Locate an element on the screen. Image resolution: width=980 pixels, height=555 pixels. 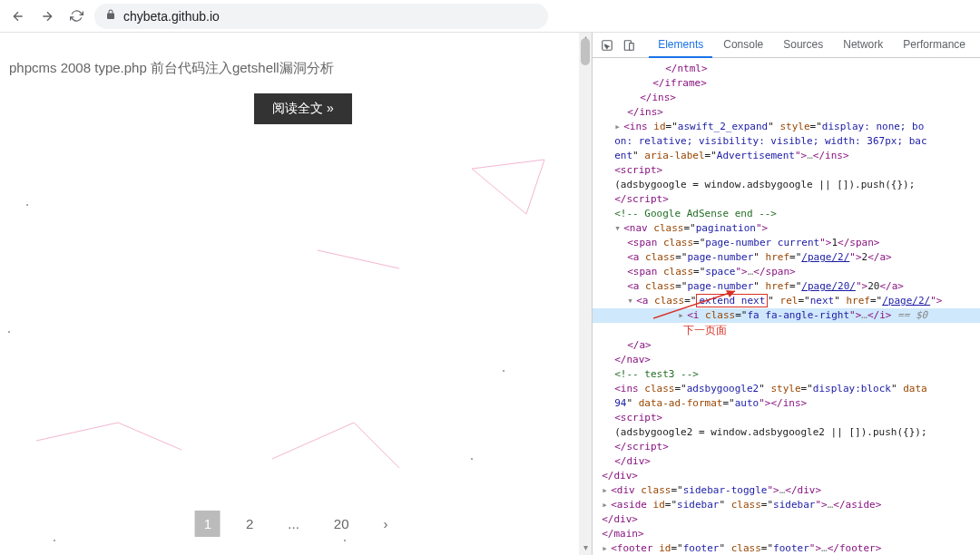
selected-element-row: ▸ <i class="fa fa-angle-right">…</i> == … is located at coordinates (786, 316).